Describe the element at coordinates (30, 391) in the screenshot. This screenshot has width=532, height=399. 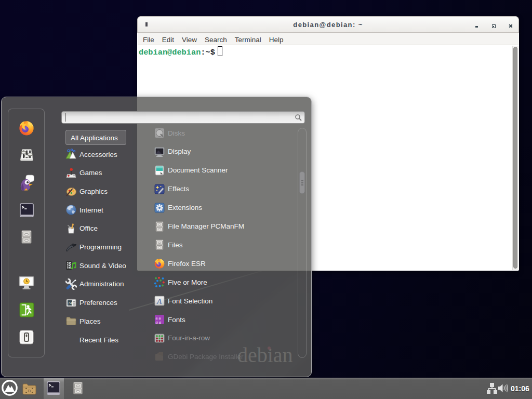
I see `svg-text: D` at that location.